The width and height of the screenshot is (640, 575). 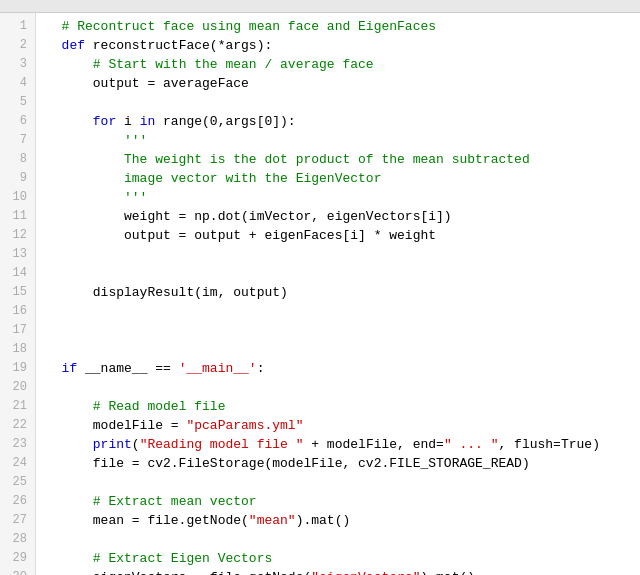 I want to click on line-number: 26, so click(x=18, y=502).